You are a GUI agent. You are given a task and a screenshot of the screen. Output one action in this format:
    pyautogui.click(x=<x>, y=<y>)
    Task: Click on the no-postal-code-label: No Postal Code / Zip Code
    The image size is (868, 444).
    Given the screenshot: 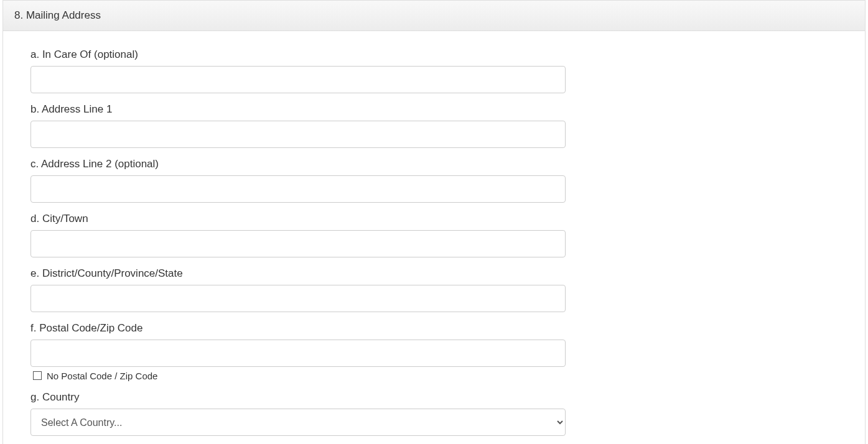 What is the action you would take?
    pyautogui.click(x=102, y=376)
    